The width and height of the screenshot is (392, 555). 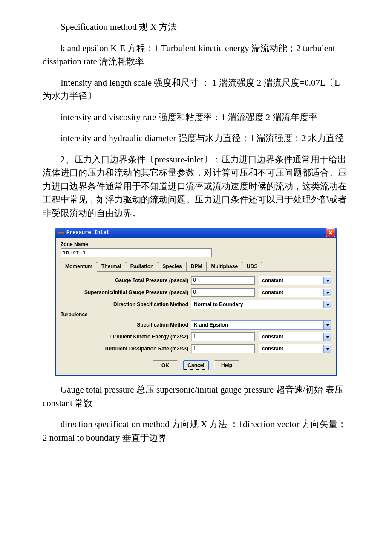 What do you see at coordinates (196, 233) in the screenshot?
I see `titlebar: Pressure Inlet` at bounding box center [196, 233].